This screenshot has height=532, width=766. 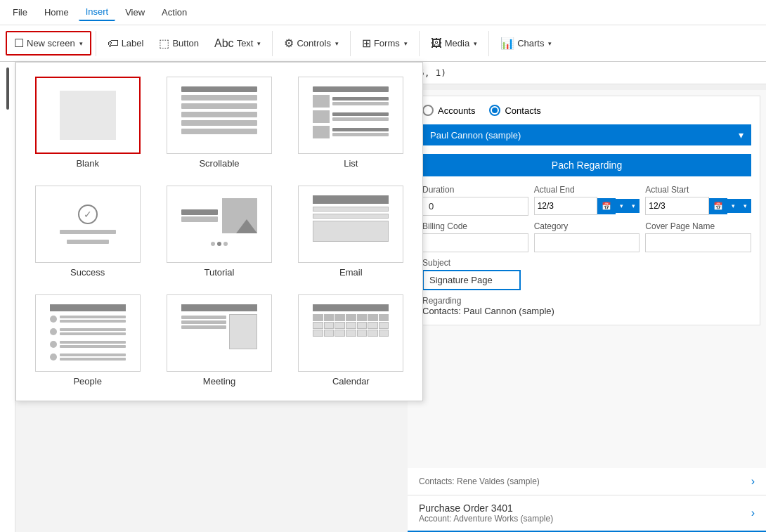 What do you see at coordinates (585, 135) in the screenshot?
I see `dropdown-value: Paul Cannon (sample)` at bounding box center [585, 135].